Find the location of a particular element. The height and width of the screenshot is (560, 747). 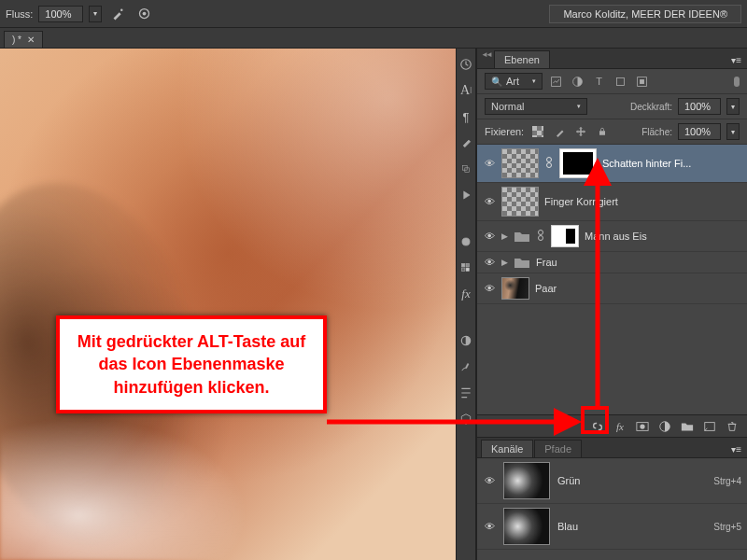

brush-icon is located at coordinates (466, 367).